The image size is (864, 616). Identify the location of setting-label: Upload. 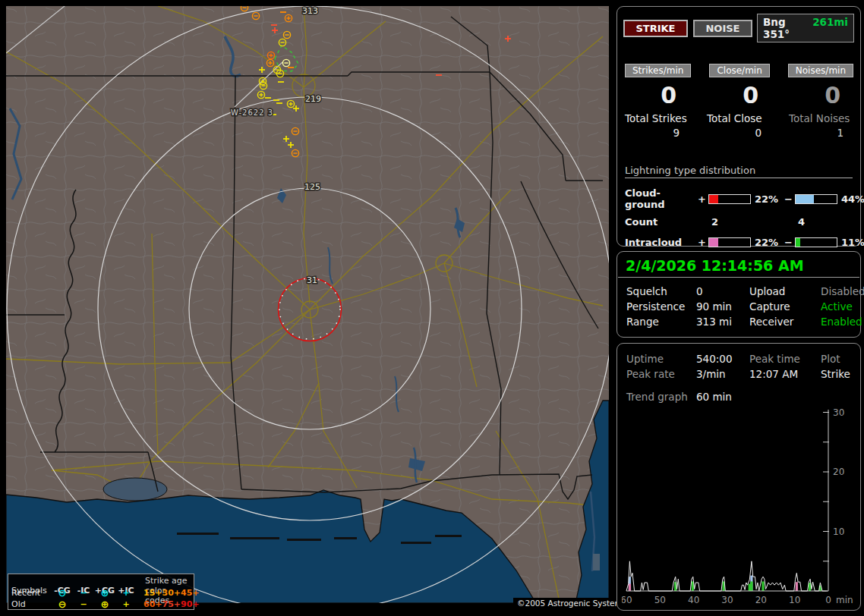
(785, 291).